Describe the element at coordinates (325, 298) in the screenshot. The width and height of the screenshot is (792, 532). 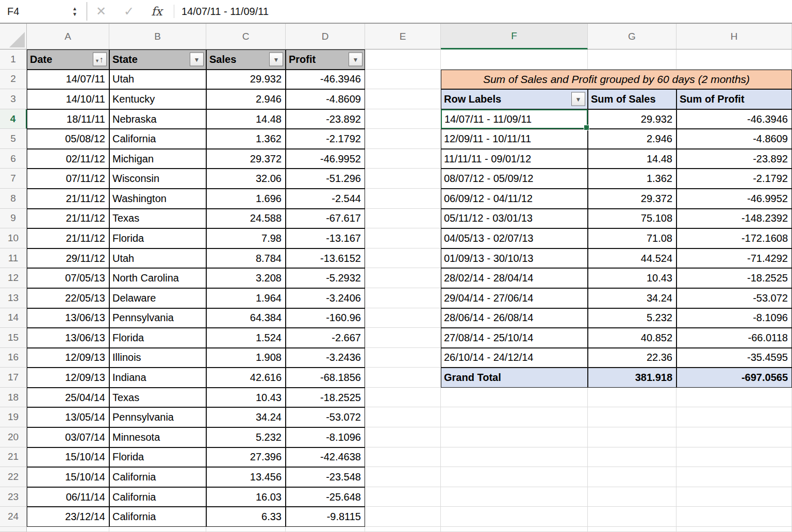
I see `cell-D13: -3.2406` at that location.